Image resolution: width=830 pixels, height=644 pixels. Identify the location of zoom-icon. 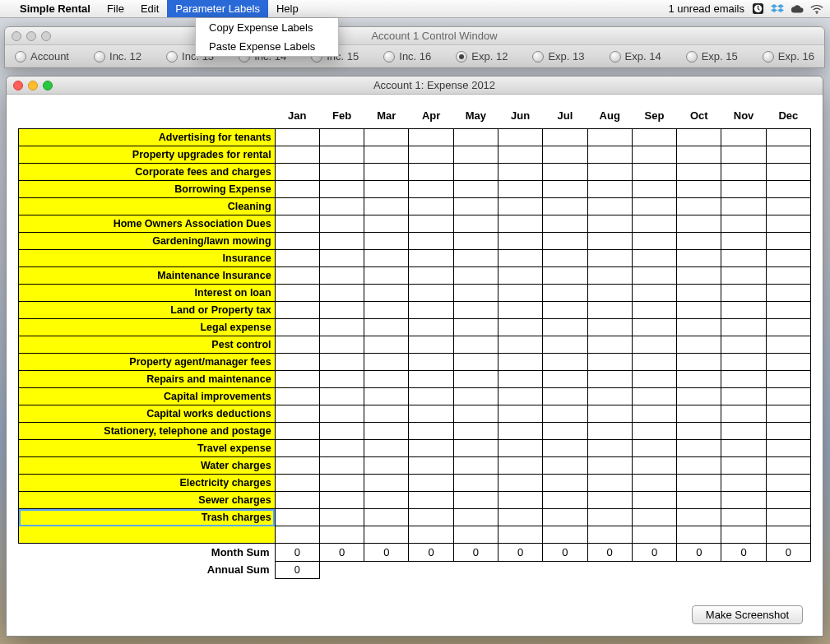
(46, 36).